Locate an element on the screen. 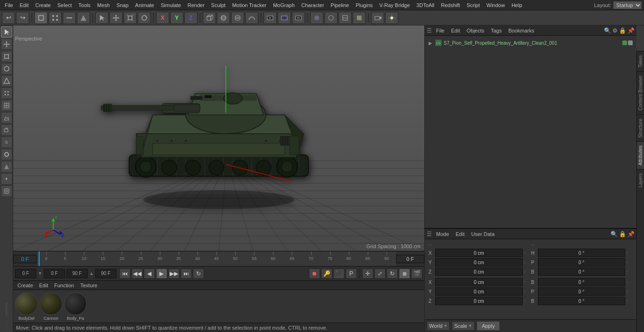 The image size is (644, 332). wireframe-button is located at coordinates (331, 18).